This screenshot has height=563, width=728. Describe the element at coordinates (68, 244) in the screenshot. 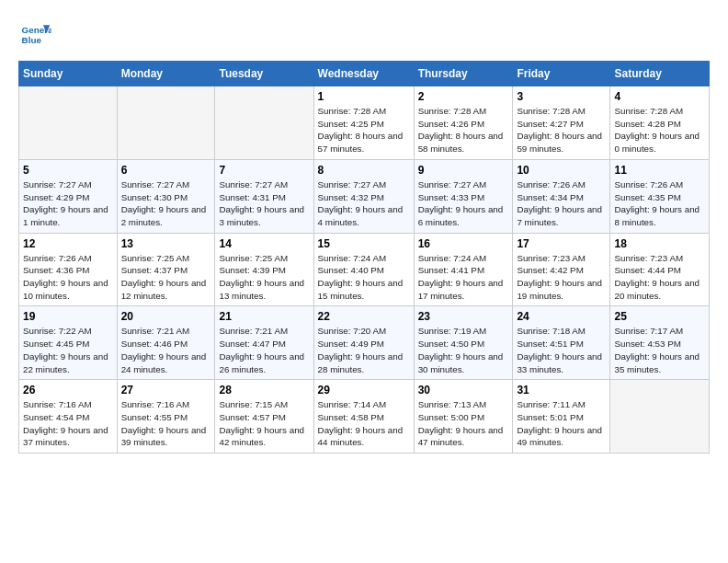

I see `day-number: 12` at that location.